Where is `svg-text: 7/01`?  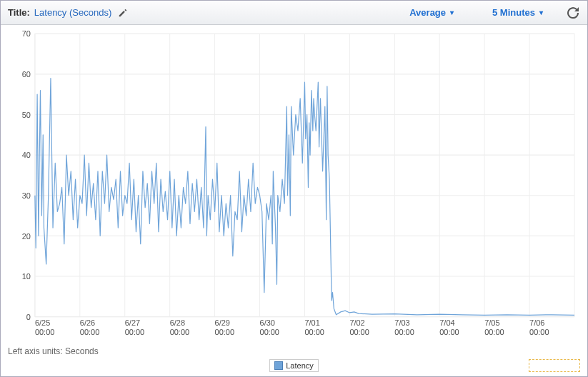 svg-text: 7/01 is located at coordinates (312, 323).